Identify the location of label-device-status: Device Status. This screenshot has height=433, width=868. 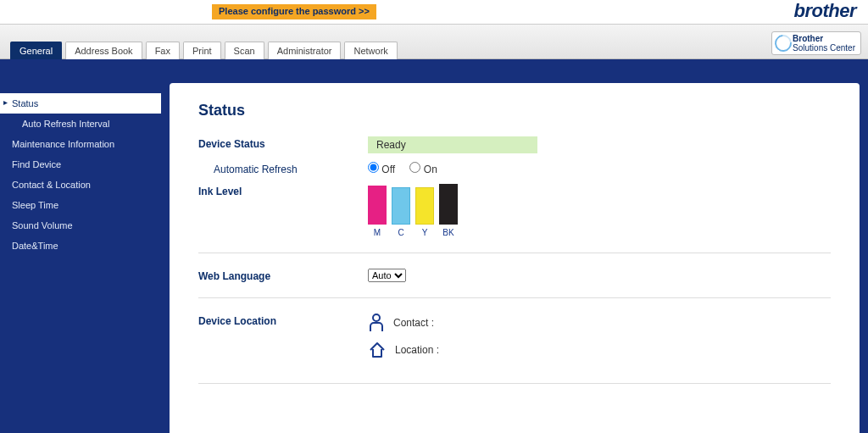
(283, 143).